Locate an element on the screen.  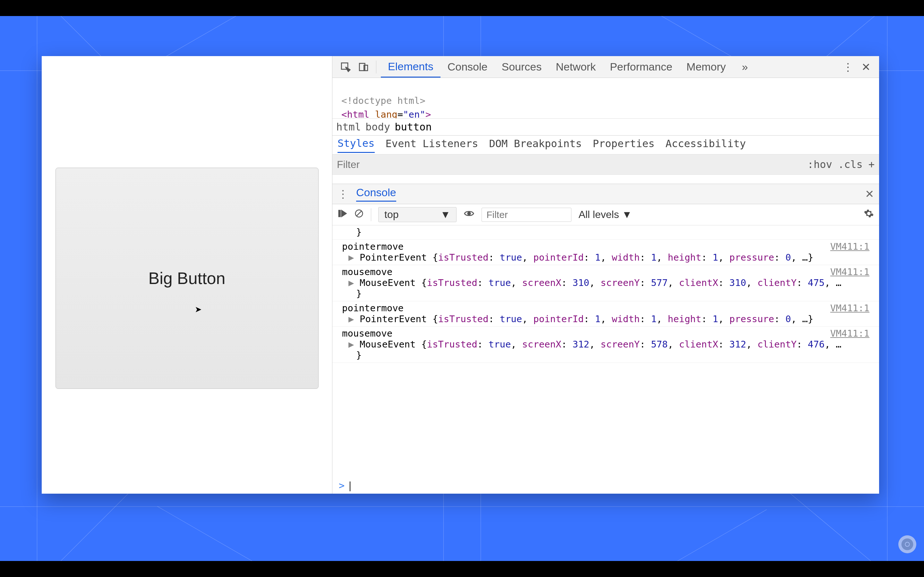
inspect-icon is located at coordinates (346, 67).